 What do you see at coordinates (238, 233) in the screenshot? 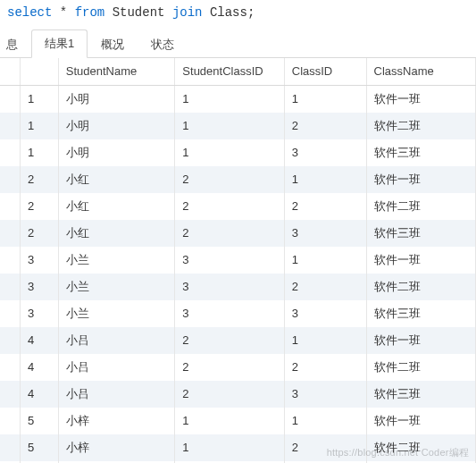
I see `table-row: 2小红23软件三班` at bounding box center [238, 233].